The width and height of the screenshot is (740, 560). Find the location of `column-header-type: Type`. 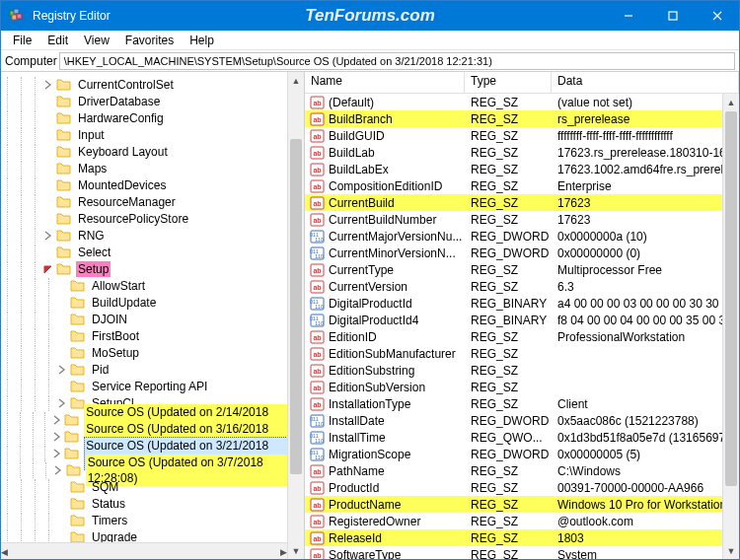

column-header-type: Type is located at coordinates (508, 83).